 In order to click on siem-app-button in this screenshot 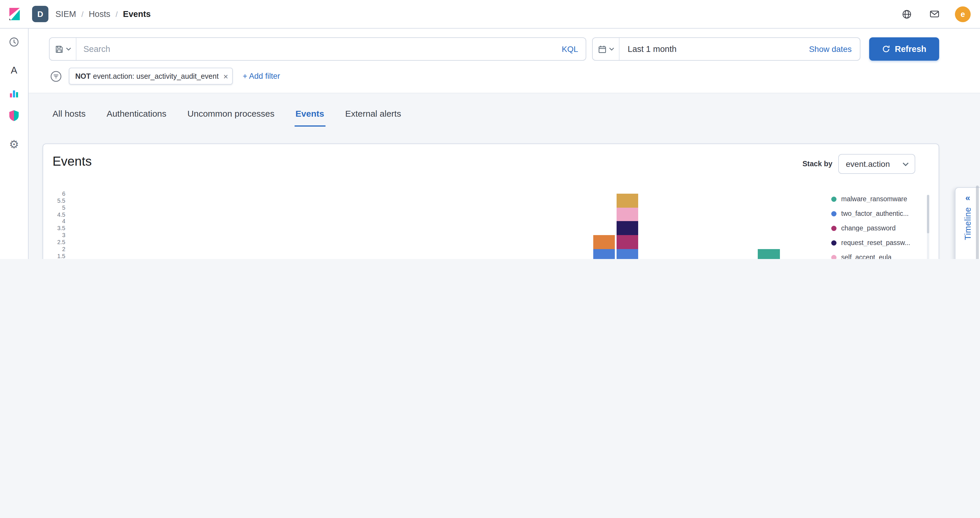, I will do `click(14, 116)`.